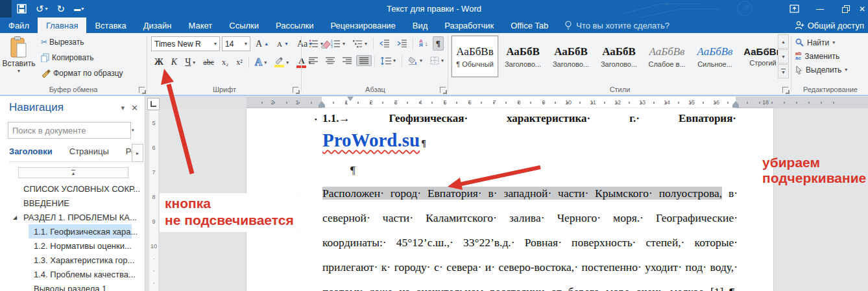  I want to click on document-line: прилегают· к· городу· с· севера· и· севе…, so click(530, 267).